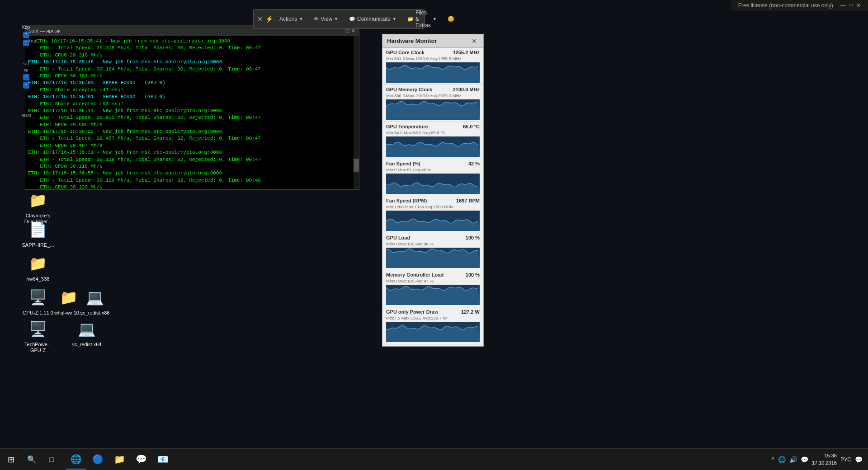  What do you see at coordinates (11, 460) in the screenshot?
I see `windows-icon: ⊞` at bounding box center [11, 460].